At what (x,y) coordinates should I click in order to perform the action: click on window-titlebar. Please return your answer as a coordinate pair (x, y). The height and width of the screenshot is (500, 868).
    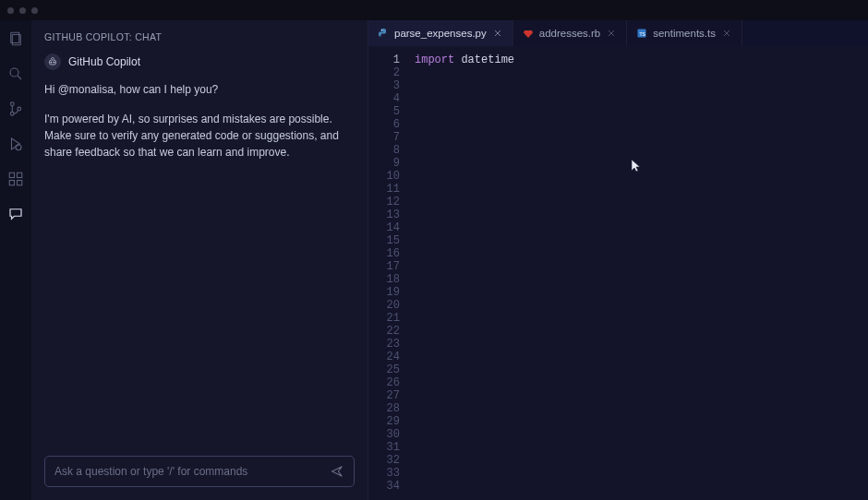
    Looking at the image, I should click on (434, 10).